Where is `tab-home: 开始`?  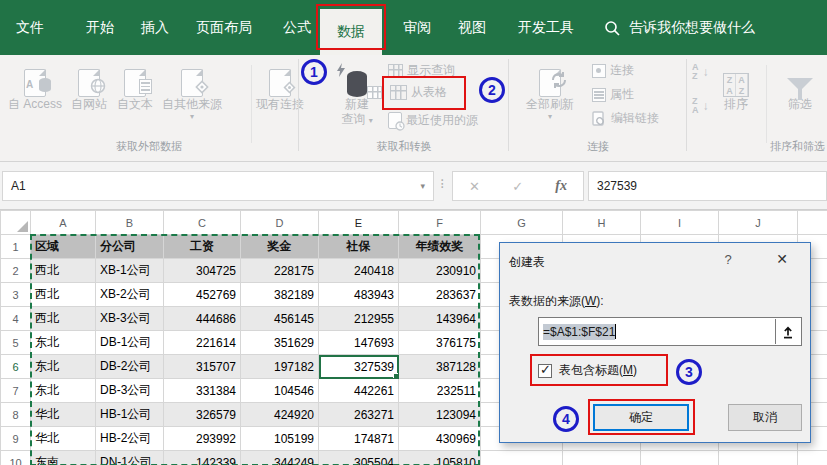
tab-home: 开始 is located at coordinates (100, 28).